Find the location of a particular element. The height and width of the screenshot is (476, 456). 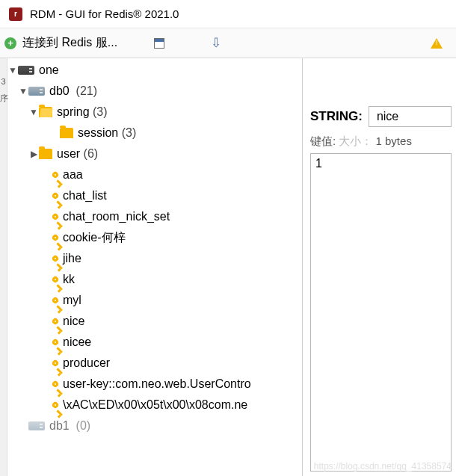

key-item: producer is located at coordinates (155, 363).